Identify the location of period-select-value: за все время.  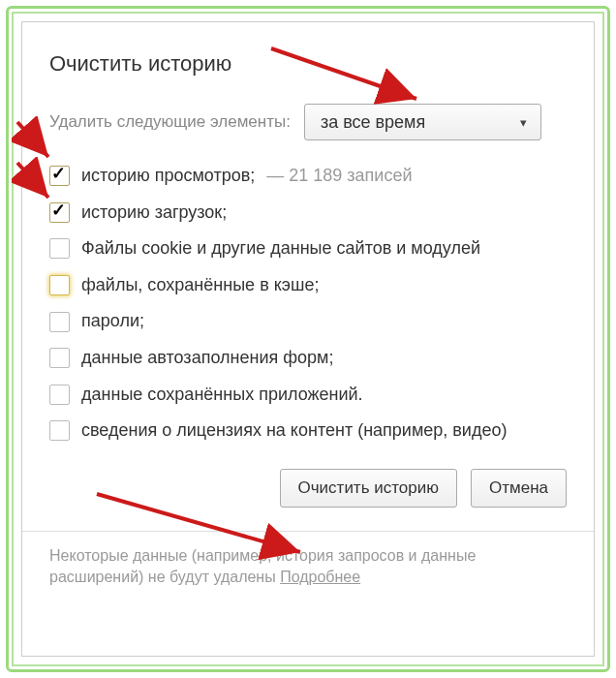
(373, 122).